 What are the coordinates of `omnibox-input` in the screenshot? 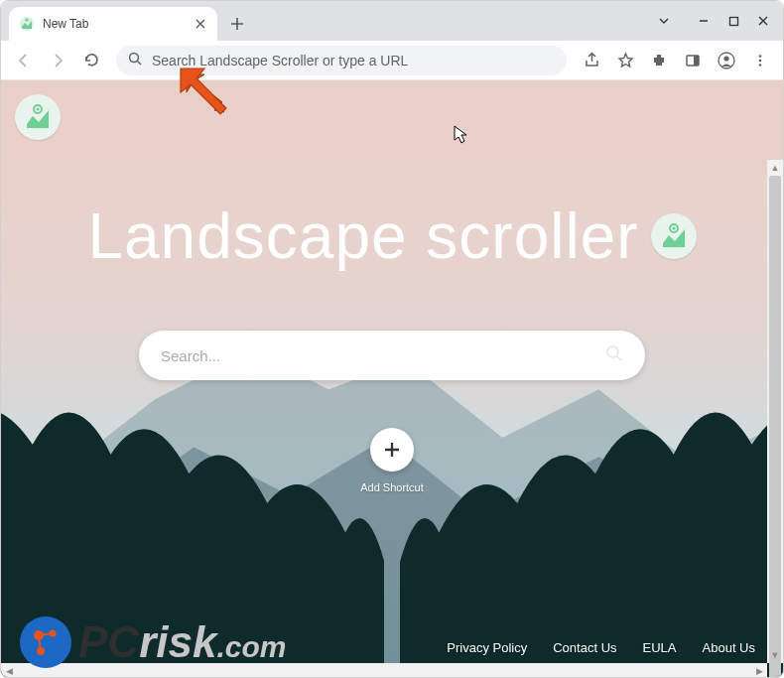 It's located at (353, 61).